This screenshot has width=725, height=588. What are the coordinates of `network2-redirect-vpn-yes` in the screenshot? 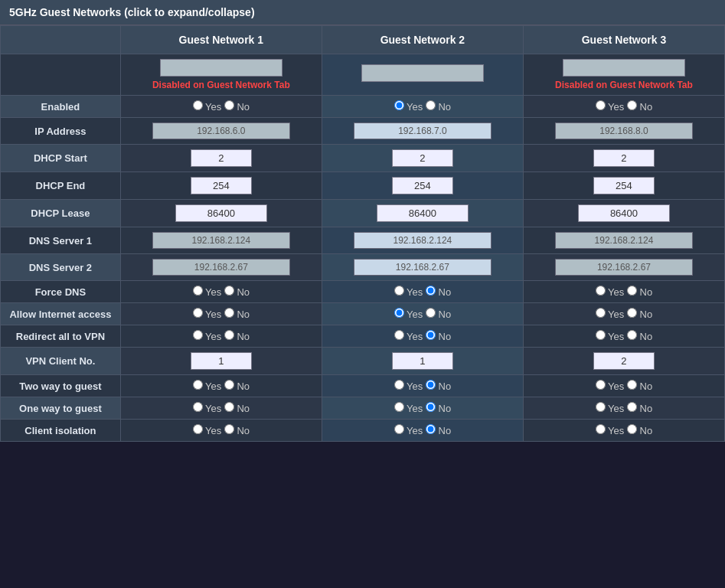 It's located at (400, 335).